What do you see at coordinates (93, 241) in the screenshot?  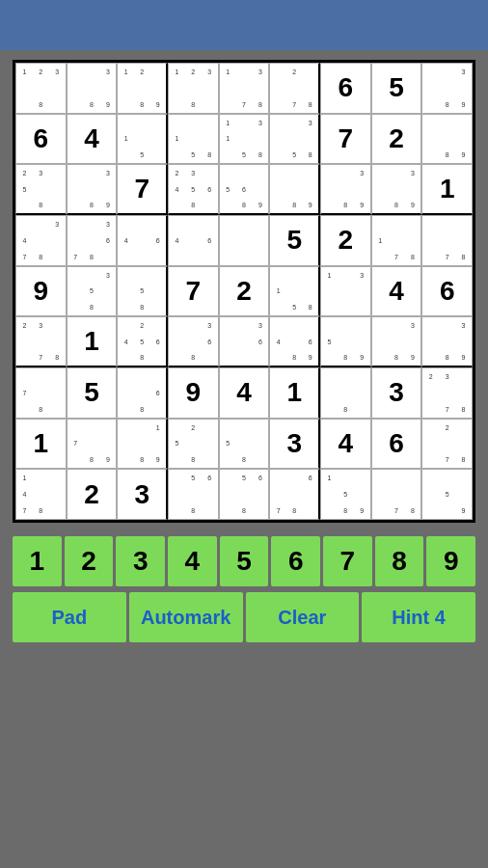 I see `cell-3-1: 3678` at bounding box center [93, 241].